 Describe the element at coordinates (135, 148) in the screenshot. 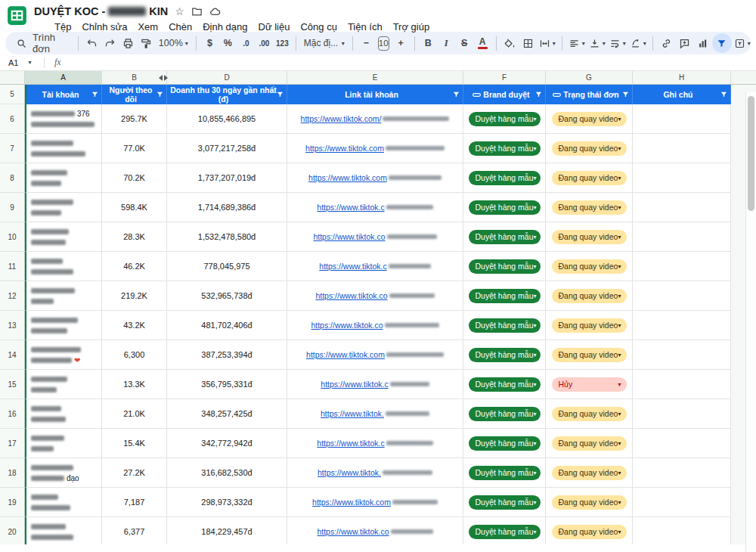

I see `followers-cell: 77.0K` at that location.